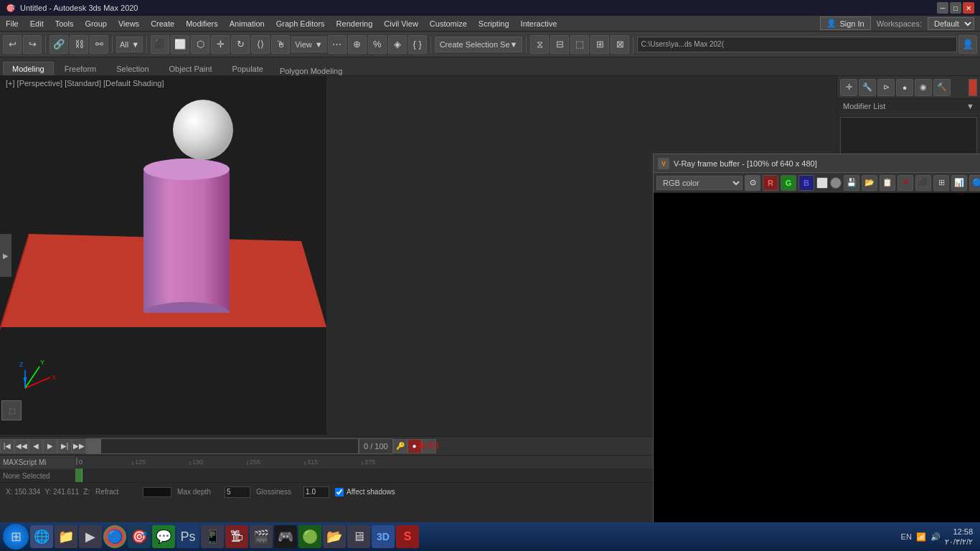 Image resolution: width=980 pixels, height=551 pixels. Describe the element at coordinates (479, 44) in the screenshot. I see `create-selection-button: Create Selection Se ▼` at that location.